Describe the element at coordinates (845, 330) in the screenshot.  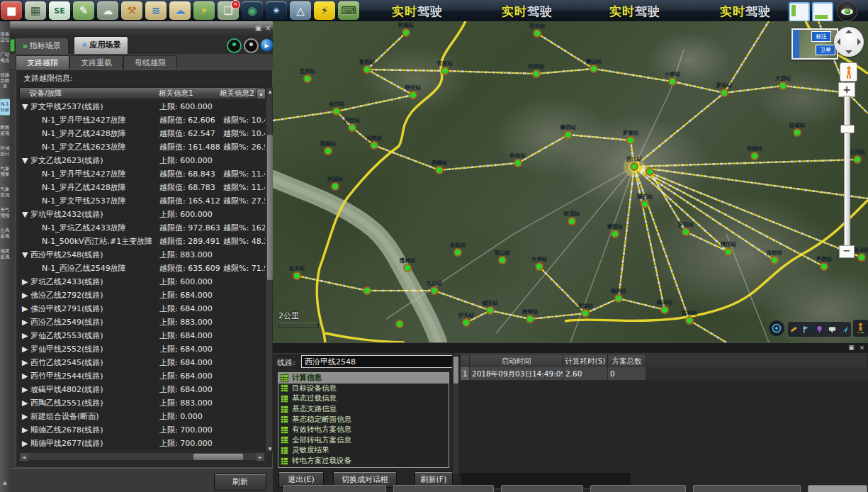
I see `navigate-icon` at that location.